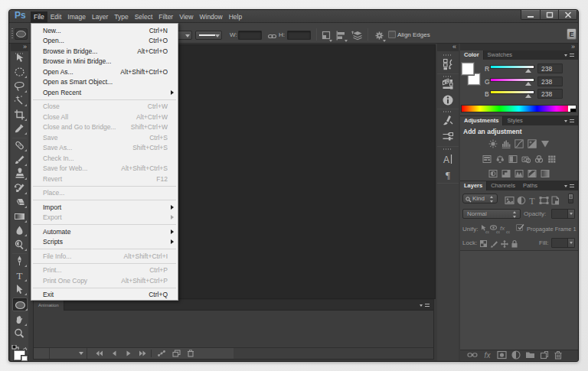 The width and height of the screenshot is (588, 371). I want to click on layers-panel-menu-icon, so click(570, 187).